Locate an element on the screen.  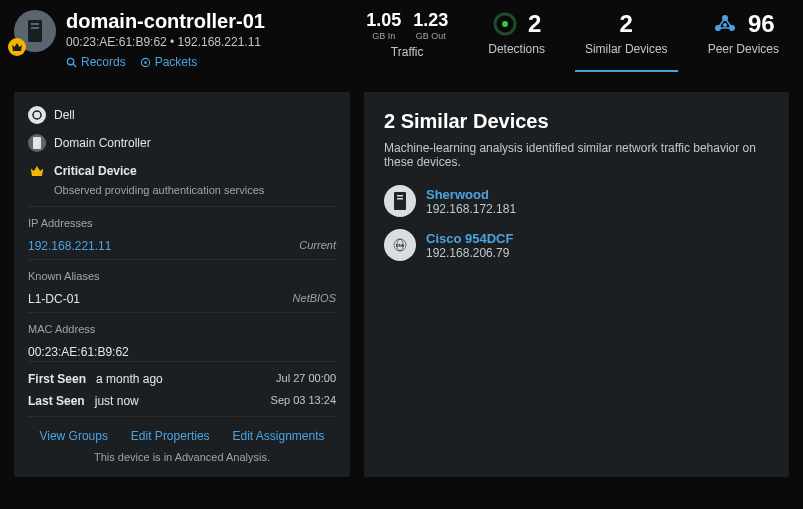
packets-link: Packets is located at coordinates (169, 62).